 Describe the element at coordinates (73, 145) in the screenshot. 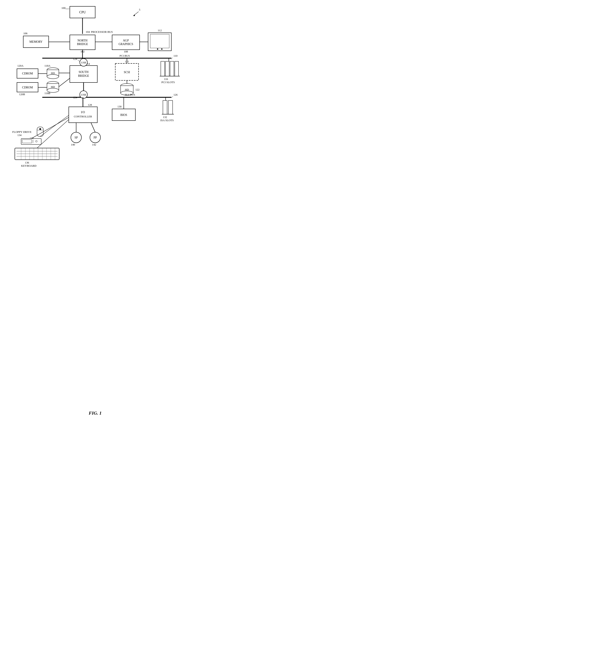

I see `svg-text: 140` at that location.